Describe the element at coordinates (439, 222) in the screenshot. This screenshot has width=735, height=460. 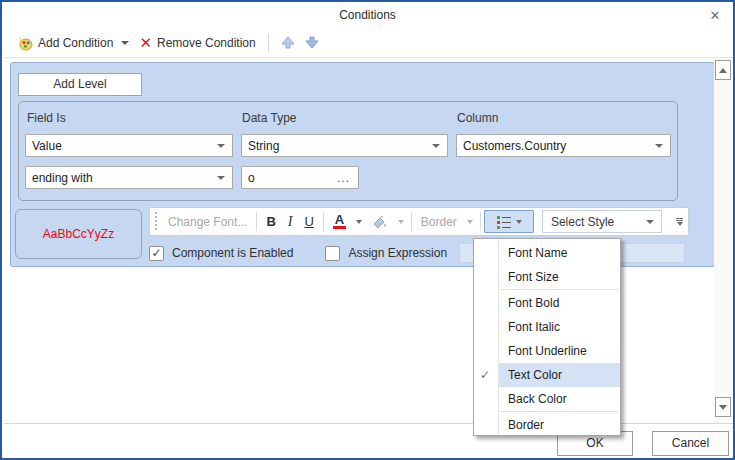
I see `border-button-label: Border` at that location.